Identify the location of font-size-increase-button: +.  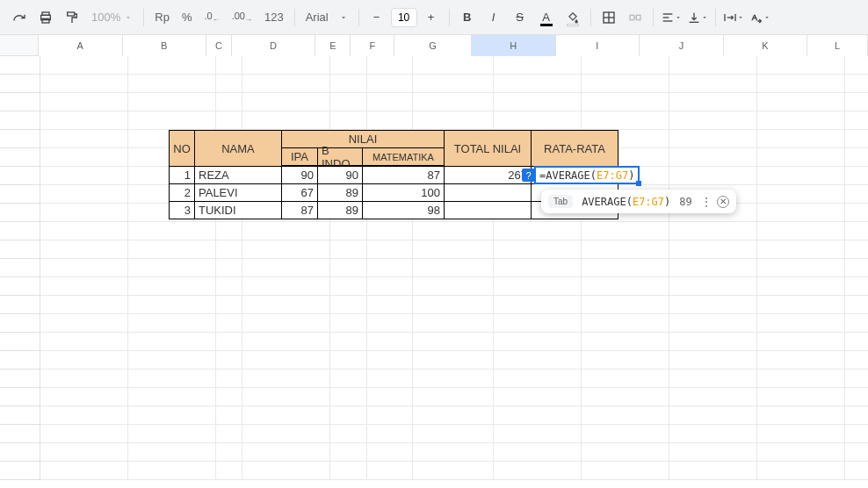
(431, 18).